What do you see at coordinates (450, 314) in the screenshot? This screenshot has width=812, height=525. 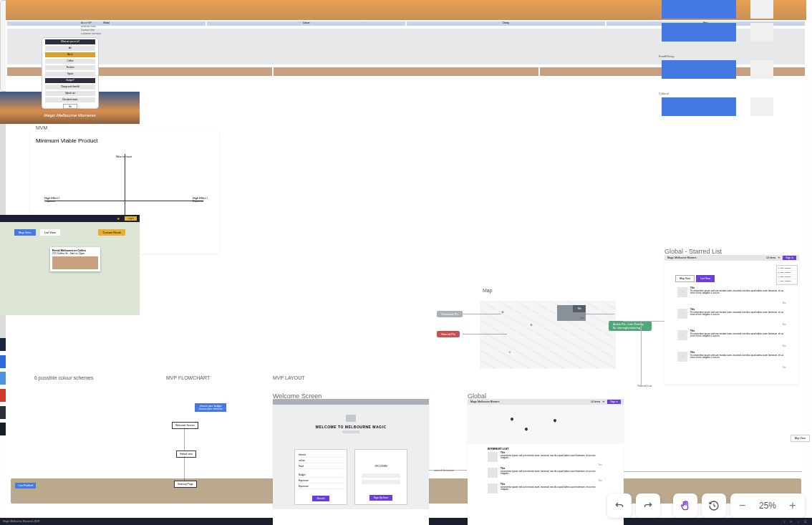 I see `unstarred-pin-node: Unstarred Pin` at bounding box center [450, 314].